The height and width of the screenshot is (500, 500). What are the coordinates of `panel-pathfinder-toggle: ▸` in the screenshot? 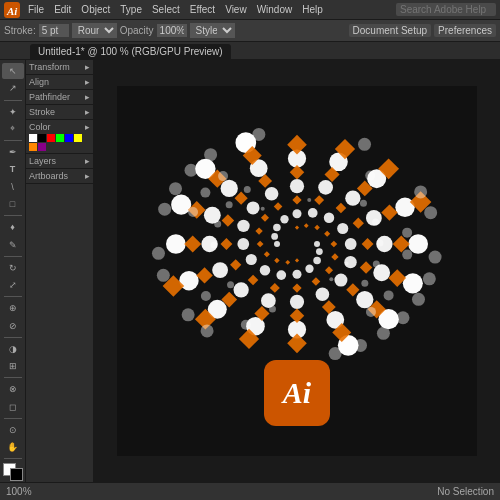 It's located at (88, 97).